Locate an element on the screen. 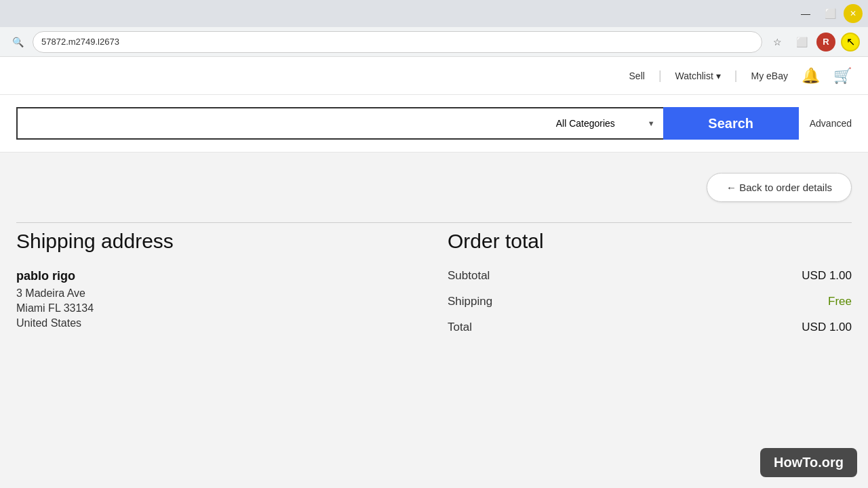 This screenshot has width=868, height=488. back-button-label: ← Back to order details is located at coordinates (779, 187).